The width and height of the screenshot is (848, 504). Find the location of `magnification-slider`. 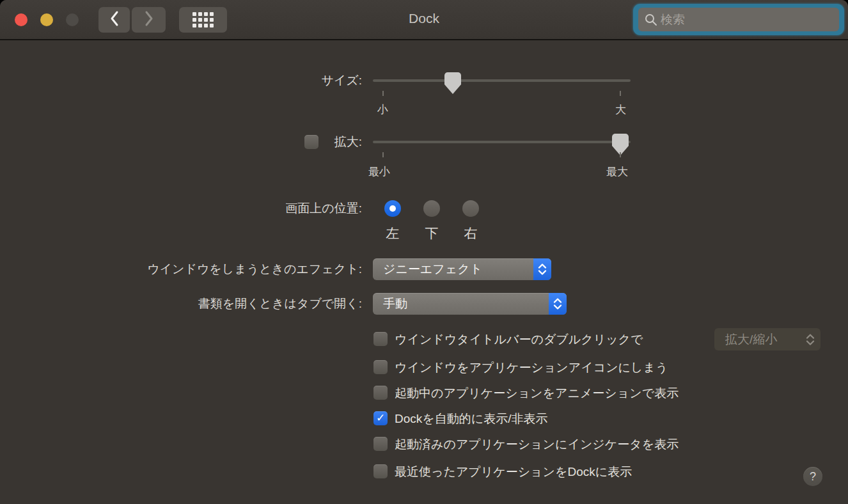

magnification-slider is located at coordinates (501, 142).